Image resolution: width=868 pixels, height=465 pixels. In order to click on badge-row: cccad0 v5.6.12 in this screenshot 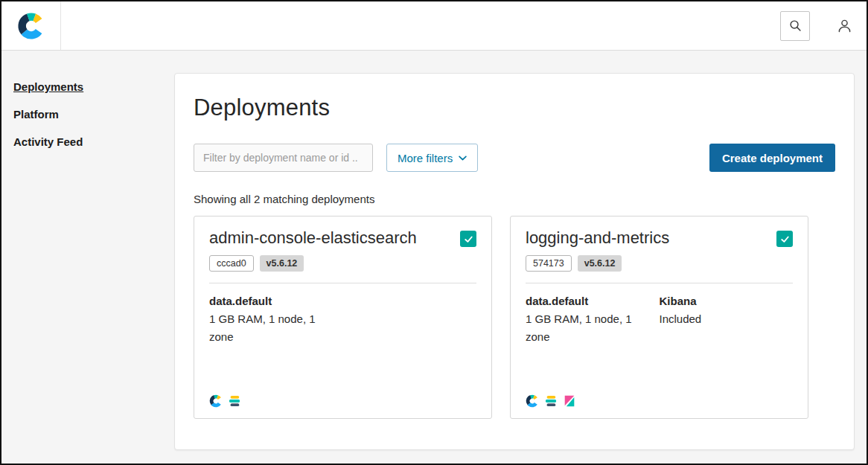, I will do `click(342, 263)`.